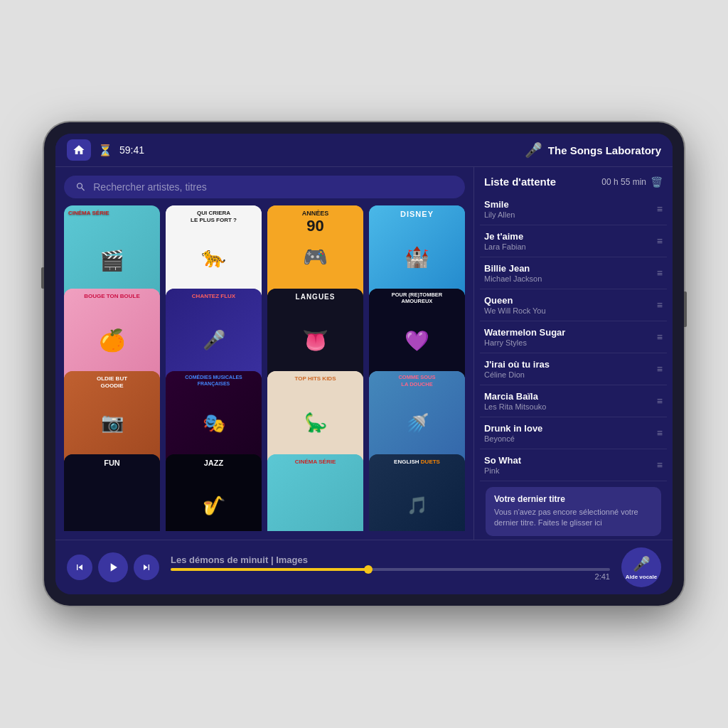 This screenshot has height=728, width=728. I want to click on progress-bar, so click(390, 569).